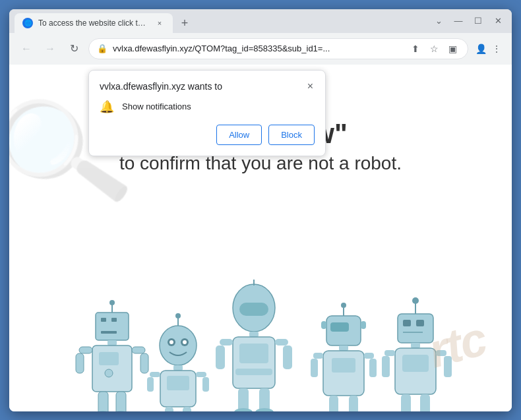 This screenshot has width=521, height=420. Describe the element at coordinates (489, 49) in the screenshot. I see `toolbar-icons: 👤 ⋮` at that location.